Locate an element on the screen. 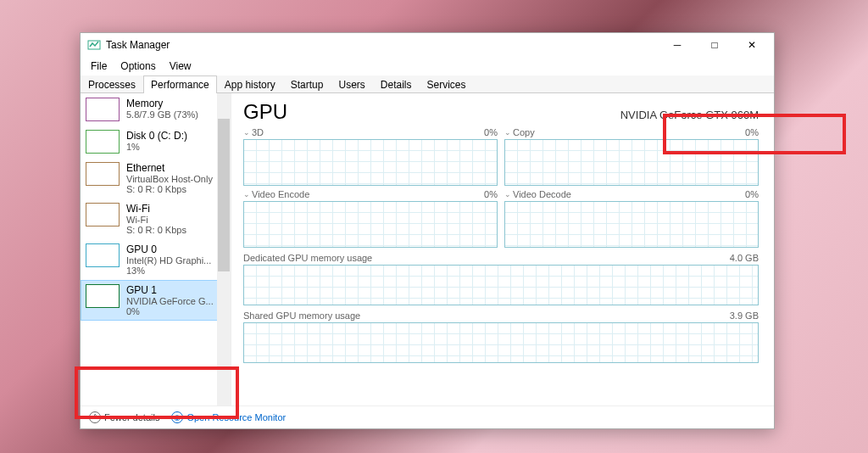 The image size is (868, 453). monitor-icon: ◉ is located at coordinates (177, 417).